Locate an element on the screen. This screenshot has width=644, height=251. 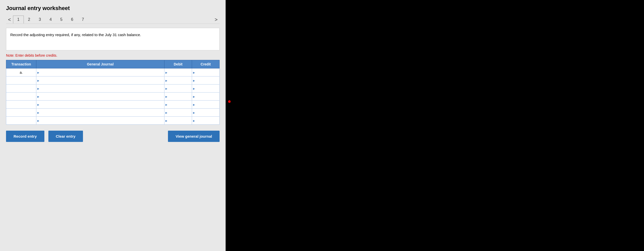
table-row: a. is located at coordinates (113, 72).